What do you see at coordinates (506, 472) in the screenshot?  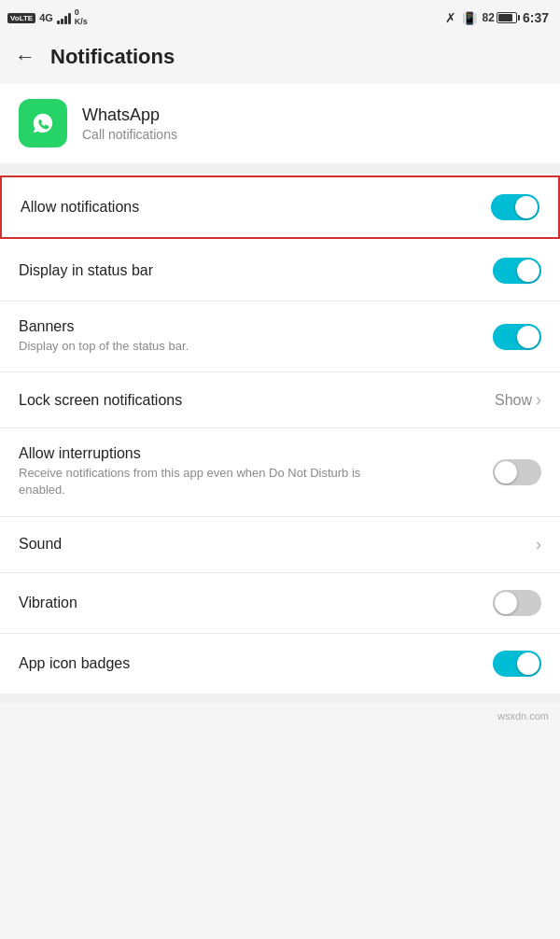 I see `toggle-thumb-allow-interruptions` at bounding box center [506, 472].